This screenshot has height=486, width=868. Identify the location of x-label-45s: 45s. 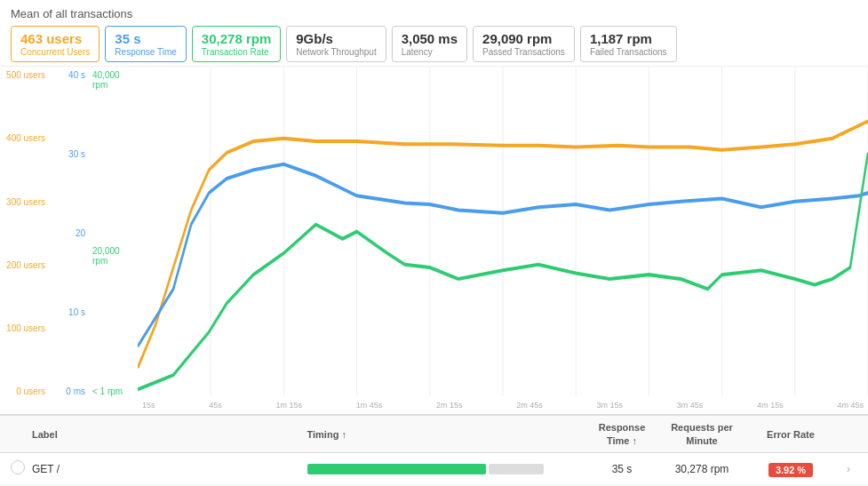
(215, 405).